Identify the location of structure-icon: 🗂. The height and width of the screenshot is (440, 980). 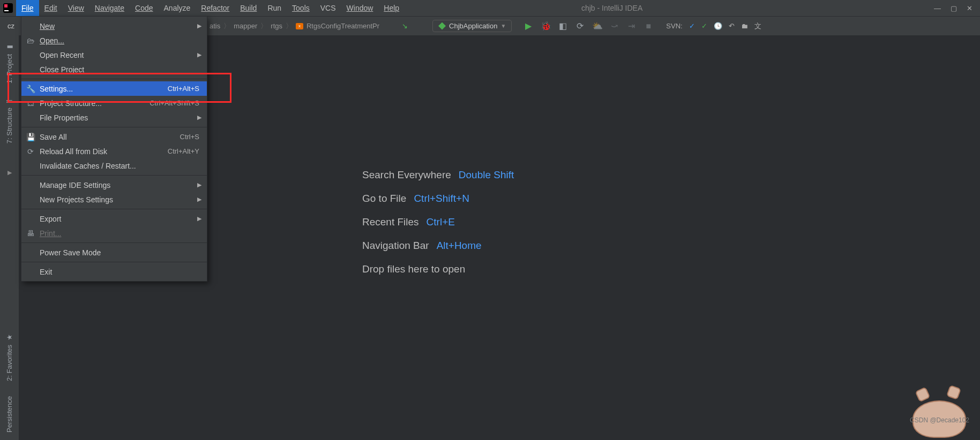
(31, 103).